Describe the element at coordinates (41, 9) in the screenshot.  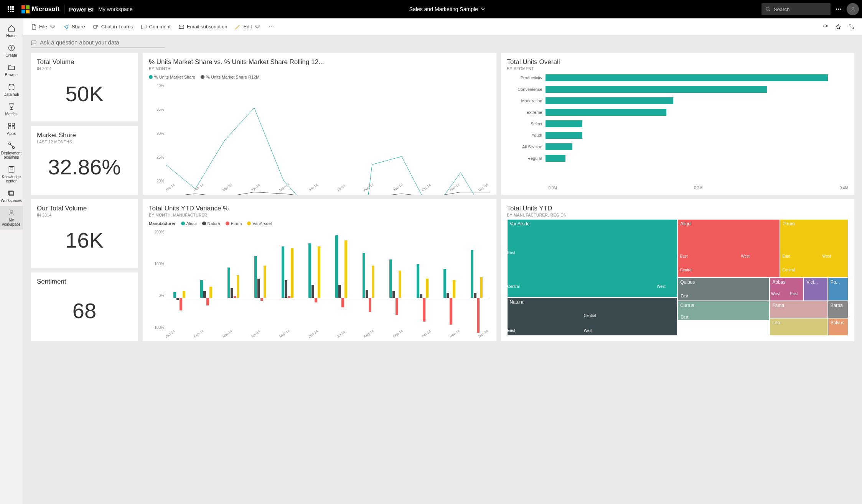
I see `microsoft-logo: Microsoft` at that location.